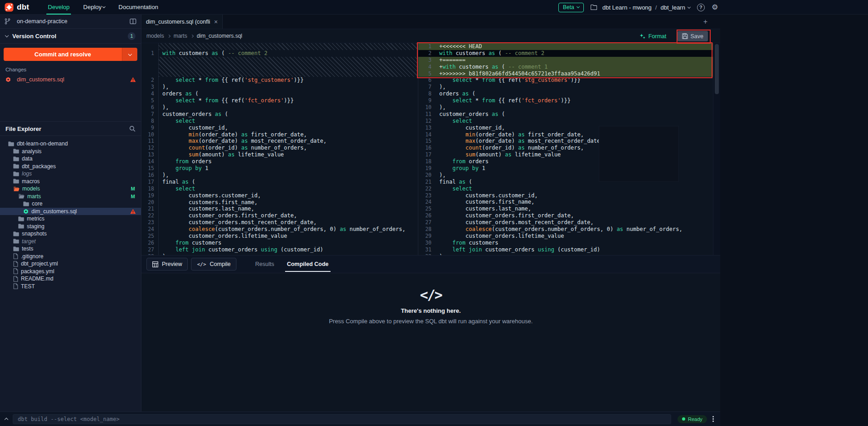 The height and width of the screenshot is (426, 868). I want to click on tree-item-logs: logs, so click(70, 174).